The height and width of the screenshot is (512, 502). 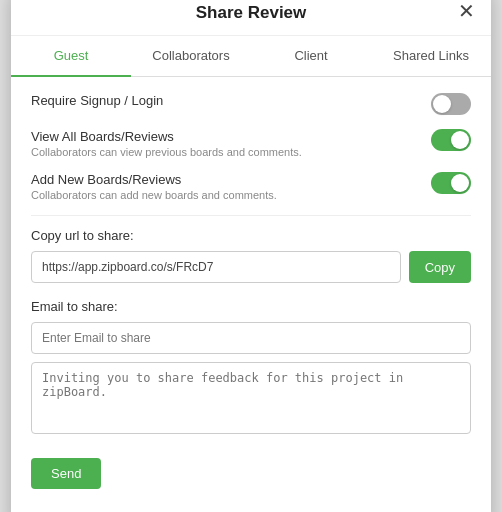 I want to click on require-signup-toggle, so click(x=451, y=104).